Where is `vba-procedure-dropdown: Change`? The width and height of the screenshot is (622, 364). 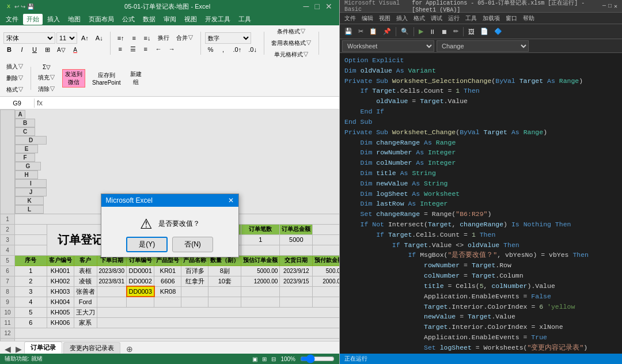
vba-procedure-dropdown: Change is located at coordinates (483, 46).